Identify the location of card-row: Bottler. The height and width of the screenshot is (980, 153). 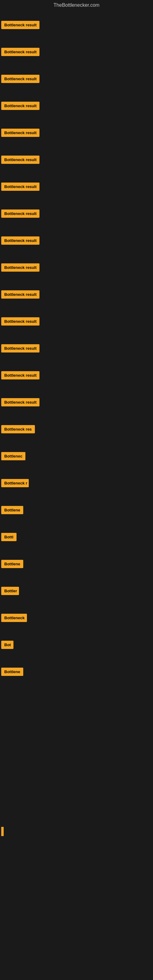
(76, 591).